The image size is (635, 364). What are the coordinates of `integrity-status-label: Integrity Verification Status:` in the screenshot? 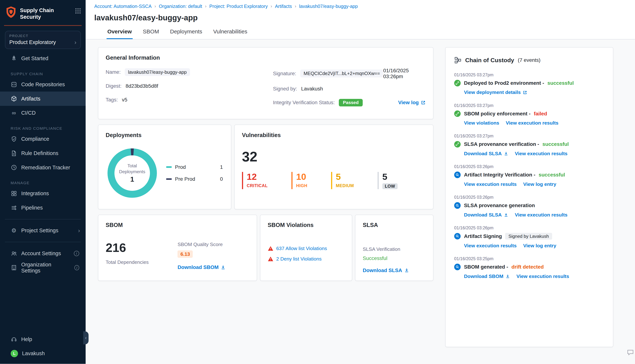 It's located at (304, 102).